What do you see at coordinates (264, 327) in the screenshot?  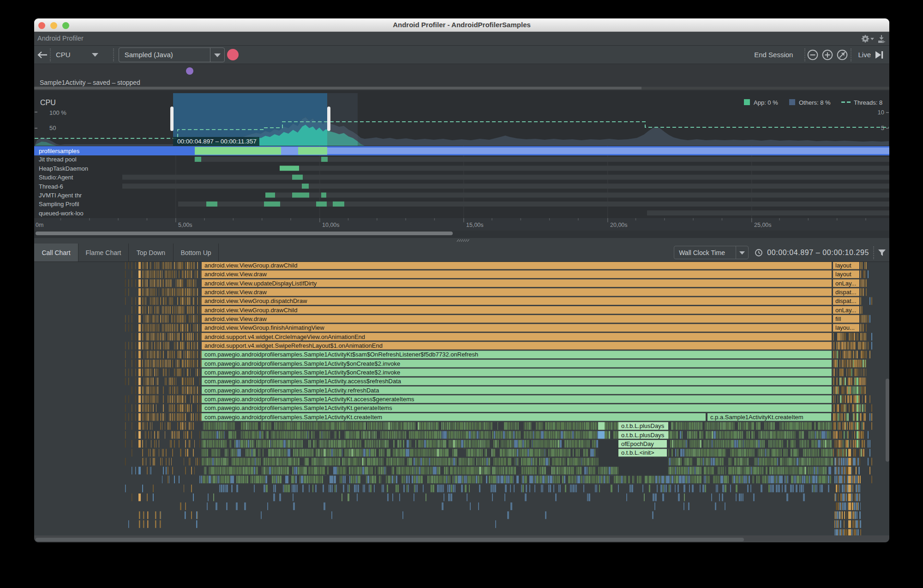 I see `svg-text:android.view.ViewGroup.finishA: android.view.ViewGroup.finishAnimatingVi…` at bounding box center [264, 327].